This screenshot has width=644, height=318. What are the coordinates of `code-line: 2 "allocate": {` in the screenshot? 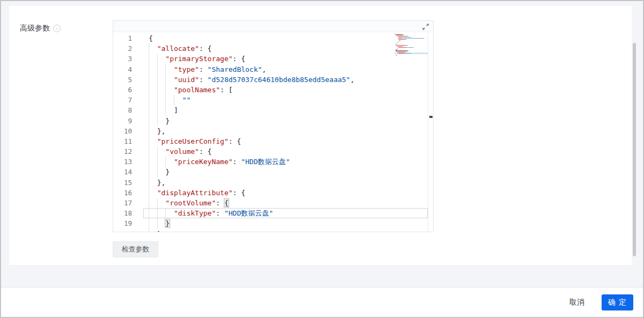 It's located at (273, 48).